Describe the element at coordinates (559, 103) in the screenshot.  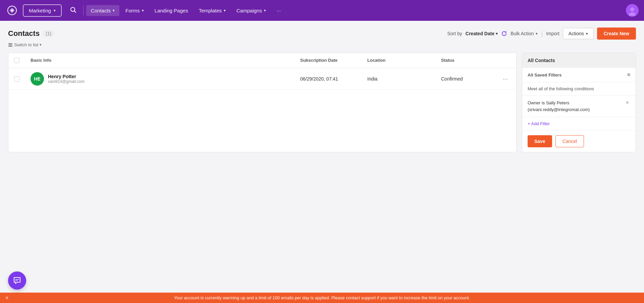
I see `filter-condition-label: Owner is Sally Peters` at that location.